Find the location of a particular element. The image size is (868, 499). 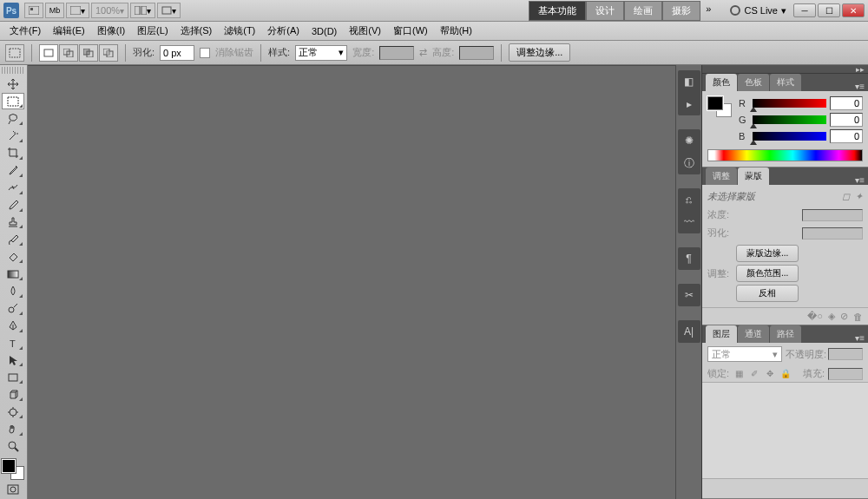

layers-list is located at coordinates (785, 430).